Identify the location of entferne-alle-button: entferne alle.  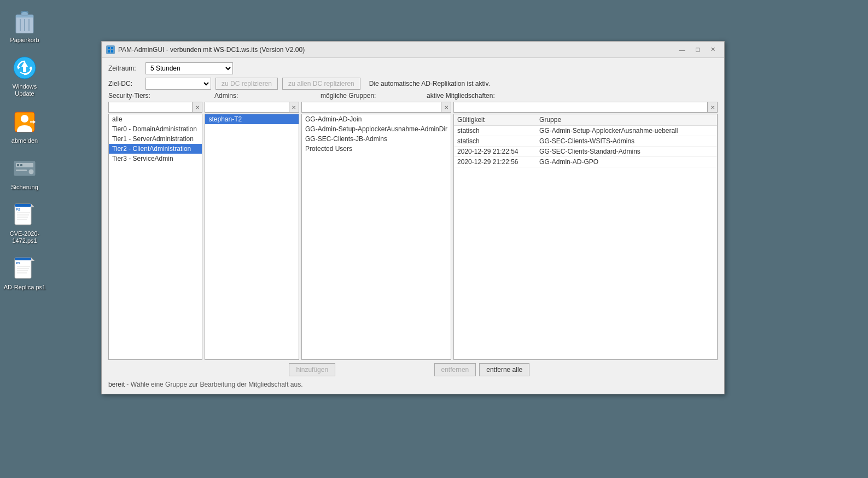
(504, 370).